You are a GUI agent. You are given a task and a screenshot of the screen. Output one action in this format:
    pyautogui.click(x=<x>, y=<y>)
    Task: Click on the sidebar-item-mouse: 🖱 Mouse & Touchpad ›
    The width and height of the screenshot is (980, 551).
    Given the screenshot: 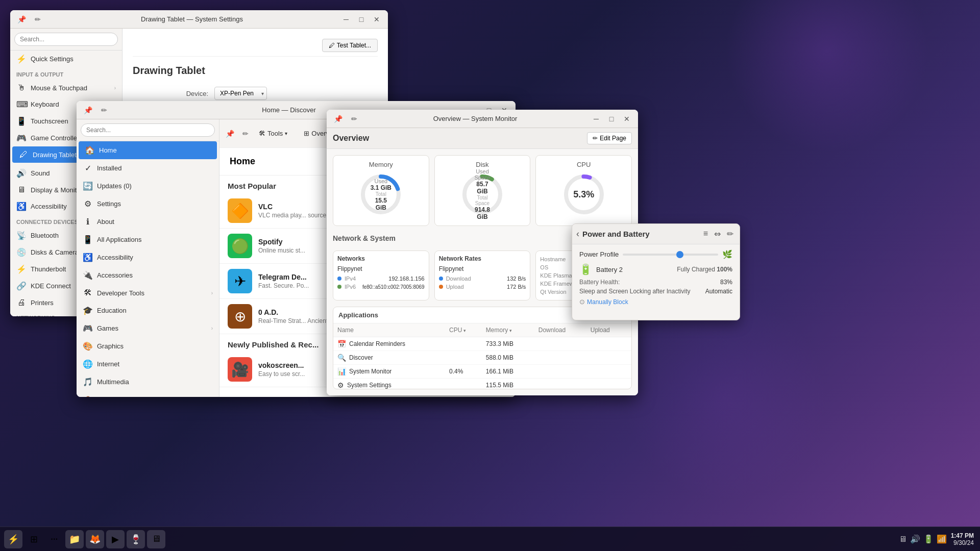 What is the action you would take?
    pyautogui.click(x=66, y=88)
    